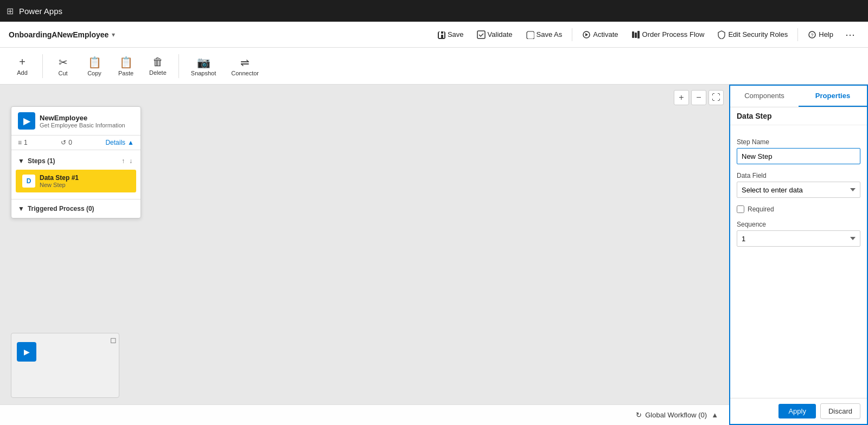  I want to click on add-tool: + Add, so click(22, 66).